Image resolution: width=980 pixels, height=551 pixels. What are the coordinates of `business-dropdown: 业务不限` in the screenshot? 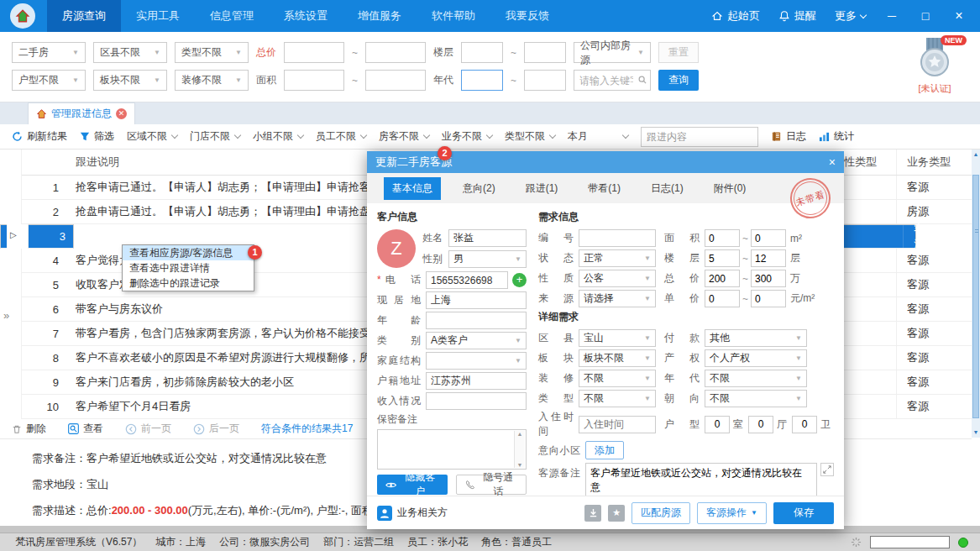 It's located at (467, 136).